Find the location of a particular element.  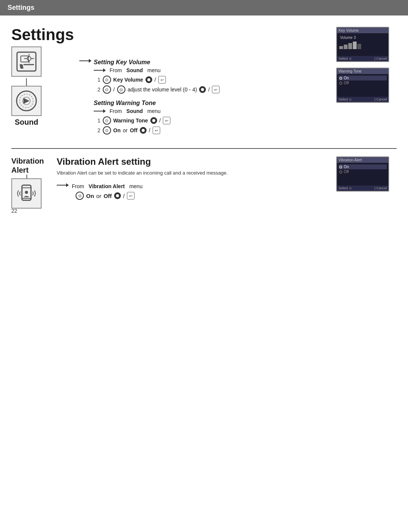

menu-suffix-wt: menu is located at coordinates (154, 111).